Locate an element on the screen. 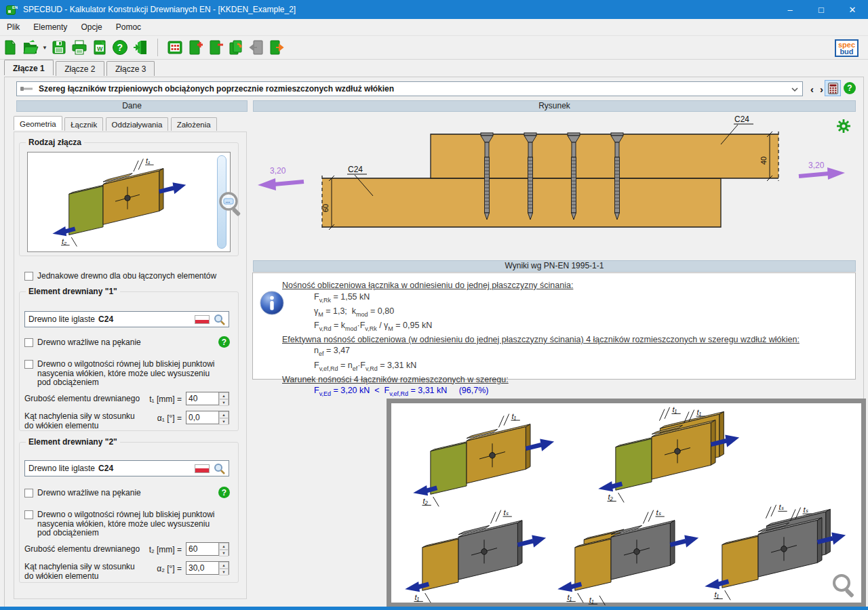 The image size is (868, 610). add-element-button is located at coordinates (195, 47).